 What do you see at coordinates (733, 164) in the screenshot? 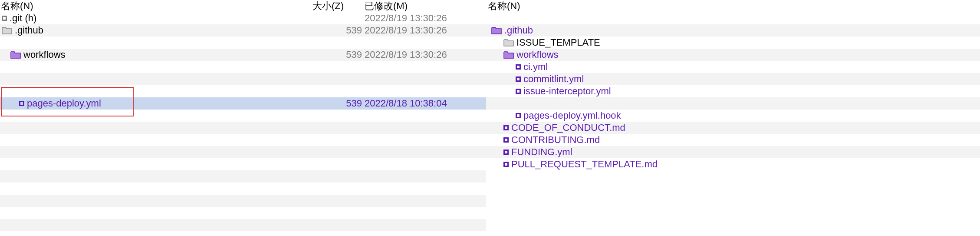
I see `tree-item: PULL_REQUEST_TEMPLATE.md` at bounding box center [733, 164].